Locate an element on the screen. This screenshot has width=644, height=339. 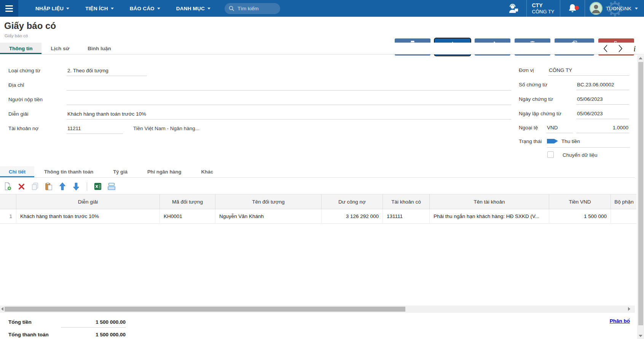
subtab-thong-tin-thanh-toan: Thông tin thanh toán is located at coordinates (69, 172).